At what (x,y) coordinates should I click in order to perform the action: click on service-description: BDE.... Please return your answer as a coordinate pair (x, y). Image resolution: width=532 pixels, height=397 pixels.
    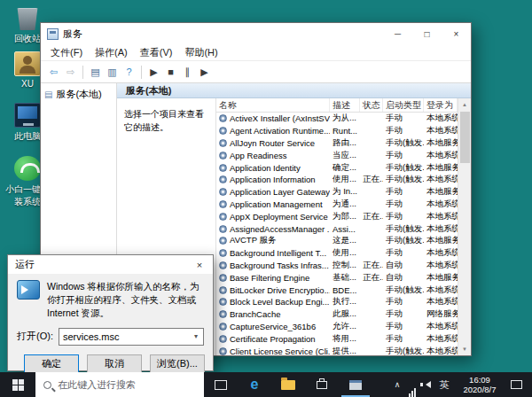
    Looking at the image, I should click on (345, 291).